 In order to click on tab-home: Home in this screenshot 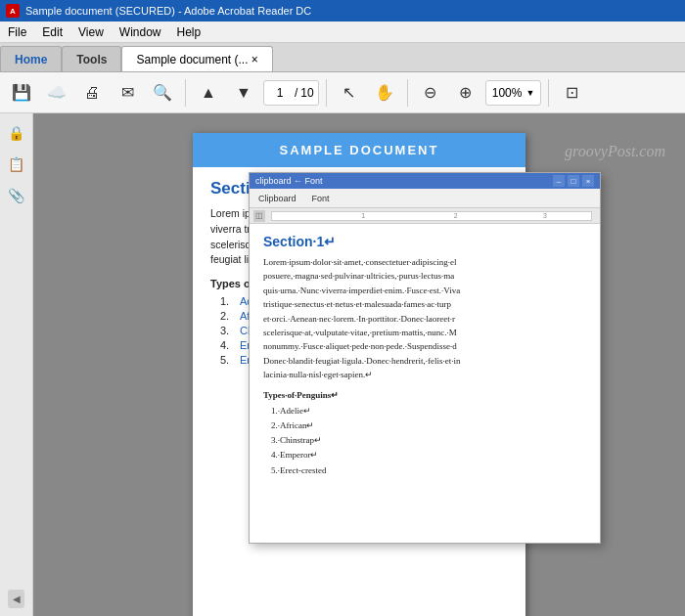, I will do `click(31, 59)`.